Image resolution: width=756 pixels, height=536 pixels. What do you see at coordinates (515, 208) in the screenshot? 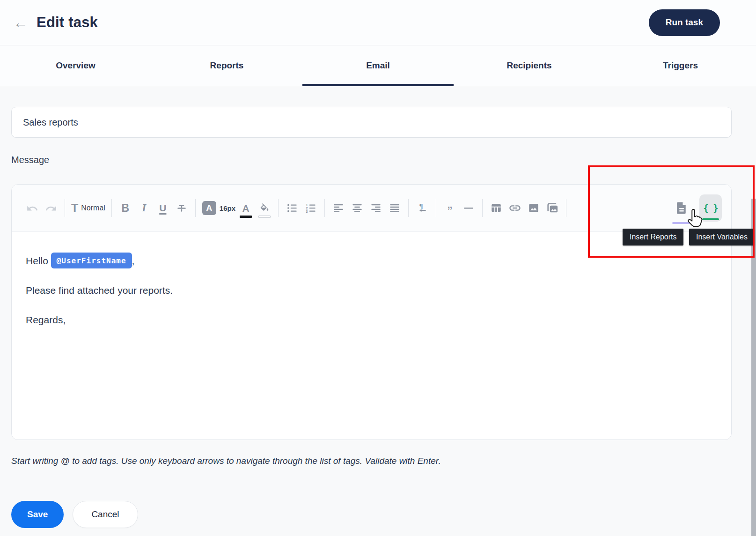
I see `link-button` at bounding box center [515, 208].